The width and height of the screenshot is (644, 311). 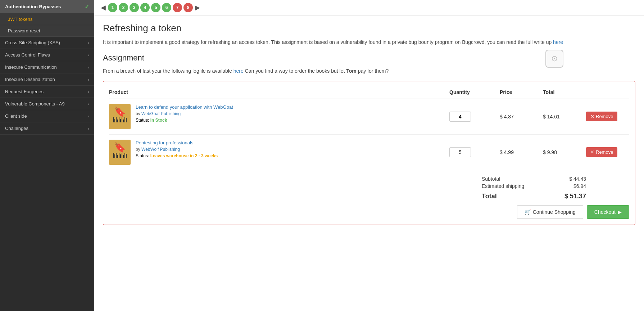 I want to click on total-row: Total $ 51.37, so click(x=348, y=197).